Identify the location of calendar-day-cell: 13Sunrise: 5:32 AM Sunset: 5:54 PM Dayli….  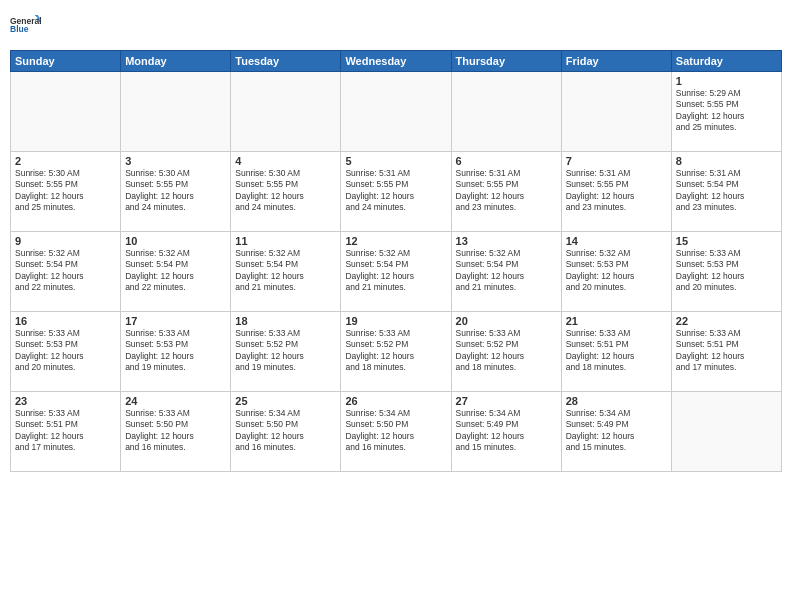
(506, 272).